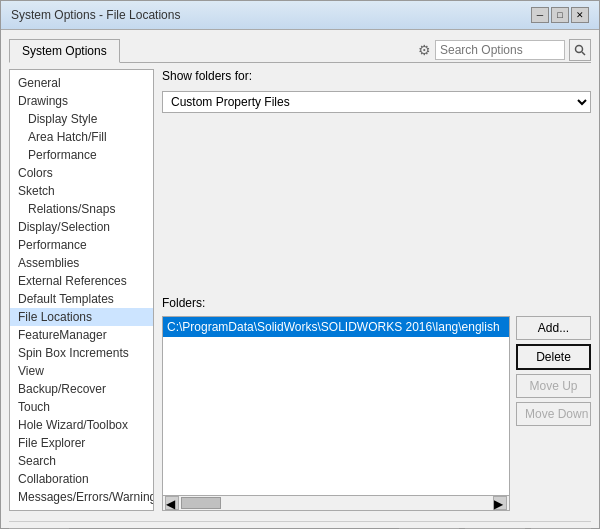 The width and height of the screenshot is (600, 529). I want to click on side-buttons: Add... Delete Move Up Move Down, so click(554, 414).